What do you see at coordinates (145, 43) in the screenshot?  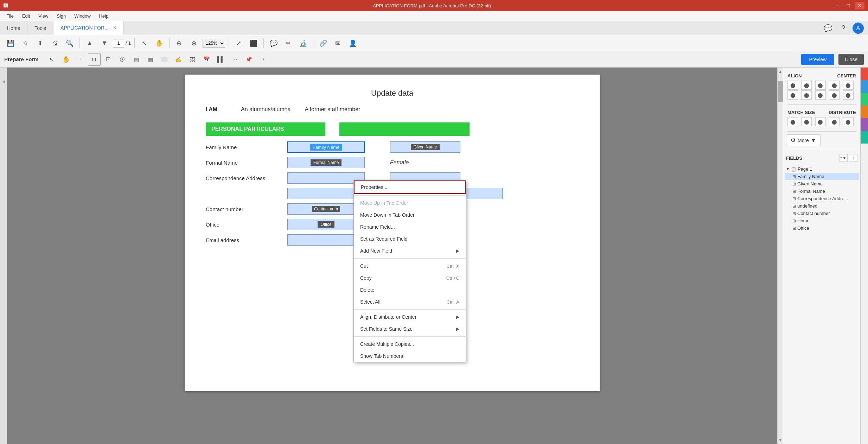 I see `cursor-icon: ↖` at bounding box center [145, 43].